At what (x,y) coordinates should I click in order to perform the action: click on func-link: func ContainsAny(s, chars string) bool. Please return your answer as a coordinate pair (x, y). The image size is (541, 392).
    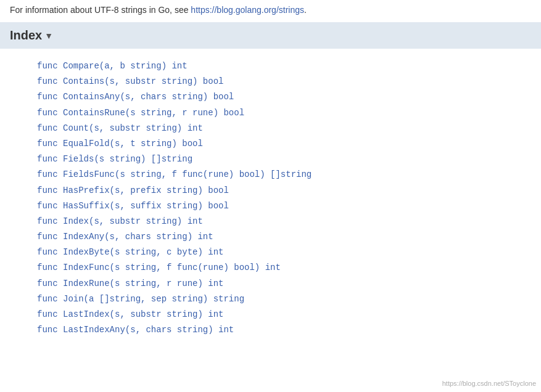
    Looking at the image, I should click on (289, 97).